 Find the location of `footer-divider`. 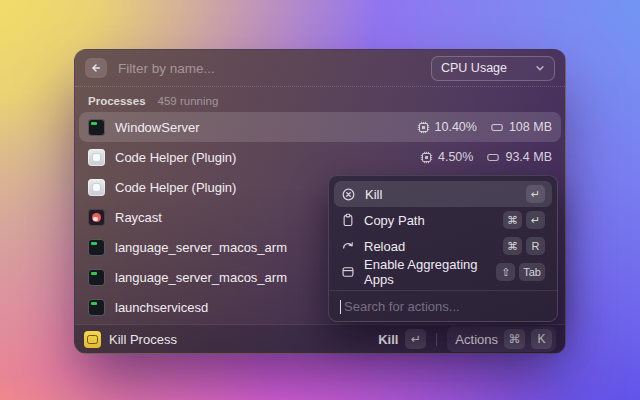

footer-divider is located at coordinates (436, 340).